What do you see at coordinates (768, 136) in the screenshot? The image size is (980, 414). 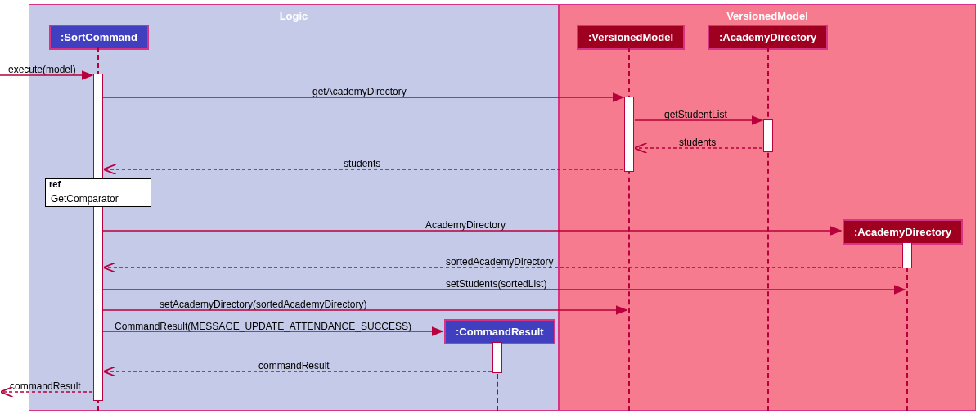 I see `activation-academydirectory1` at bounding box center [768, 136].